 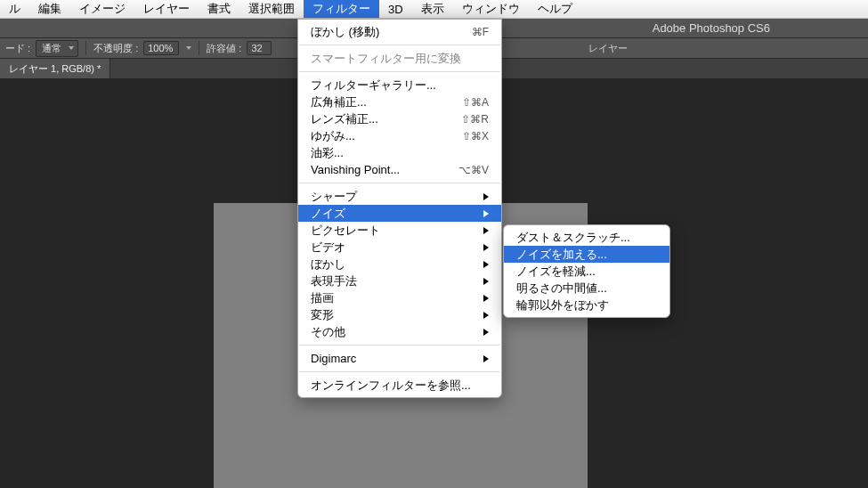 I want to click on shortcut: ⌥⌘V, so click(x=474, y=170).